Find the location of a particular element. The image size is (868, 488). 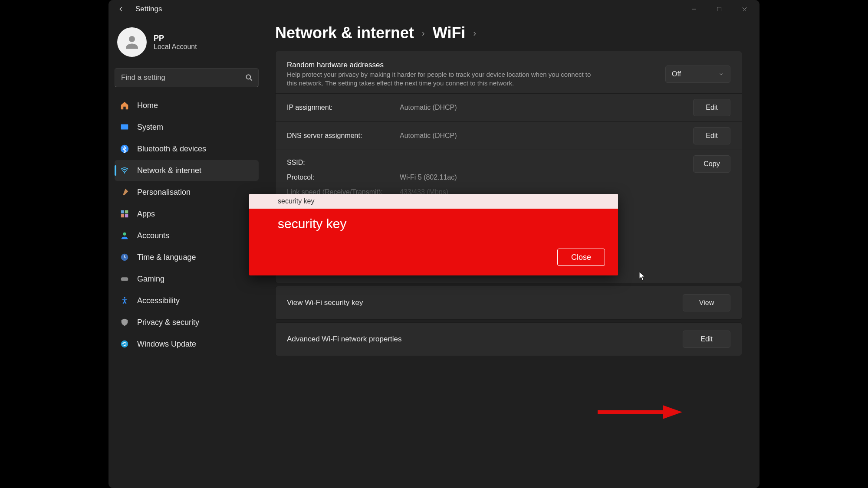

mouse-cursor-icon is located at coordinates (642, 276).